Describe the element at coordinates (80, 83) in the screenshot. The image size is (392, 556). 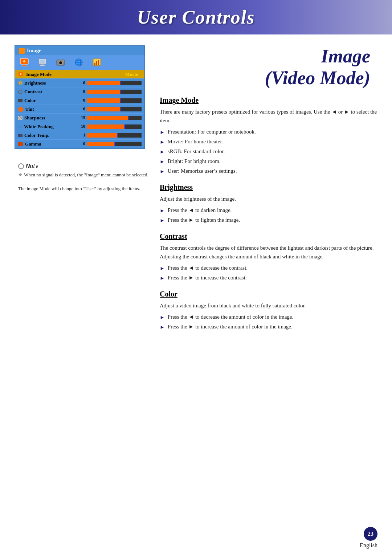
I see `menu-row-brightness: ✿ Brightness 0` at that location.